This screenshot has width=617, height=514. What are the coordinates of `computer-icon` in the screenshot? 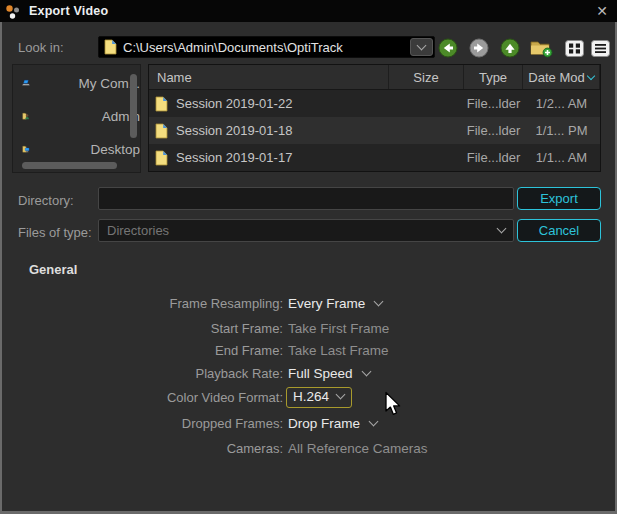 It's located at (26, 83).